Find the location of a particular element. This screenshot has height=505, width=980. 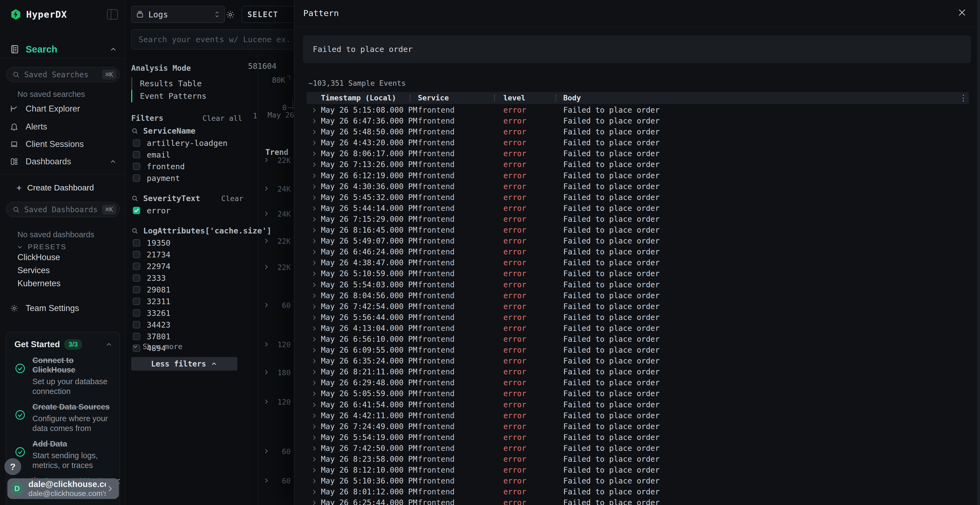

table-row: May 26 8:06:17.000 PMfrontenderrorFailed… is located at coordinates (638, 154).